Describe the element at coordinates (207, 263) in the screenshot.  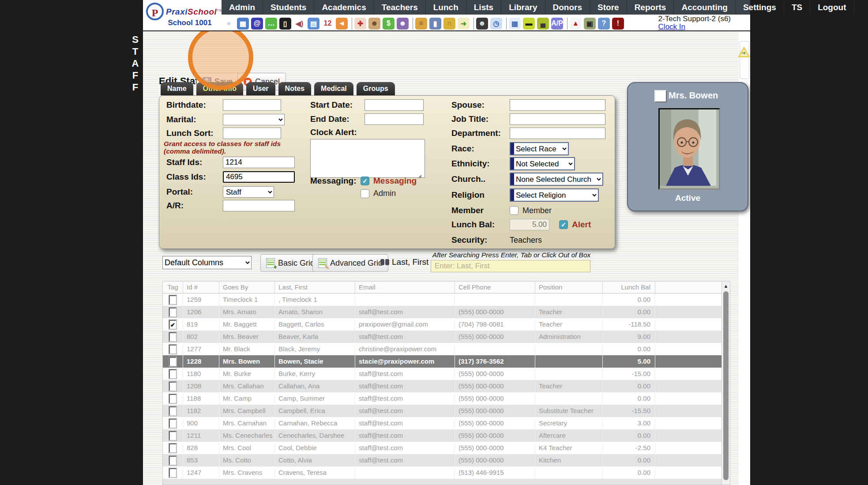
I see `columns-preset-select: Default Columns` at that location.